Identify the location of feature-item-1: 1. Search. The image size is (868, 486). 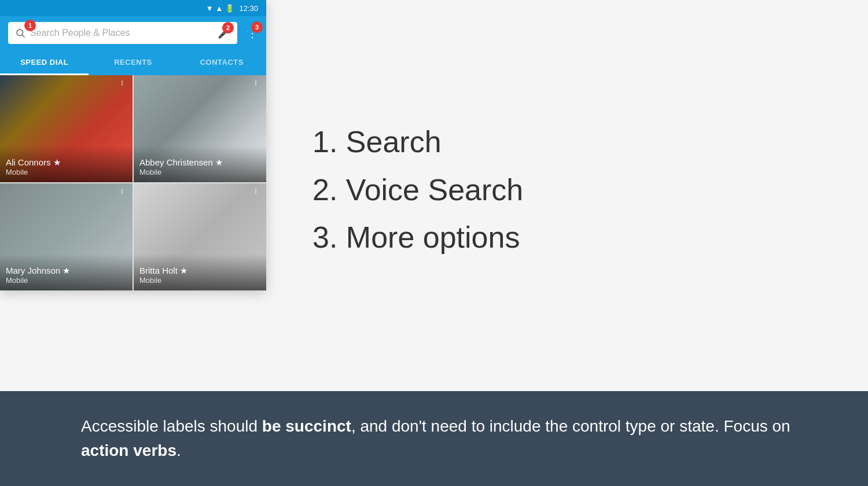
(567, 142).